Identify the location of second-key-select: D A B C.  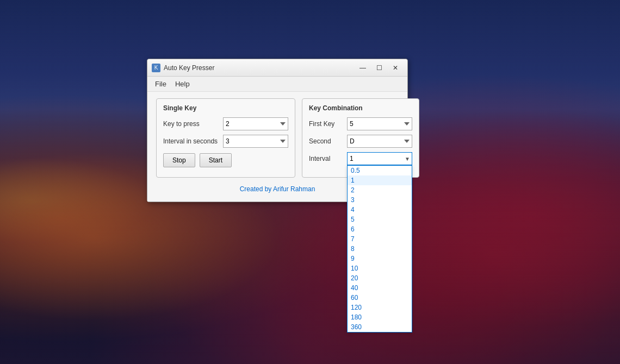
(380, 141).